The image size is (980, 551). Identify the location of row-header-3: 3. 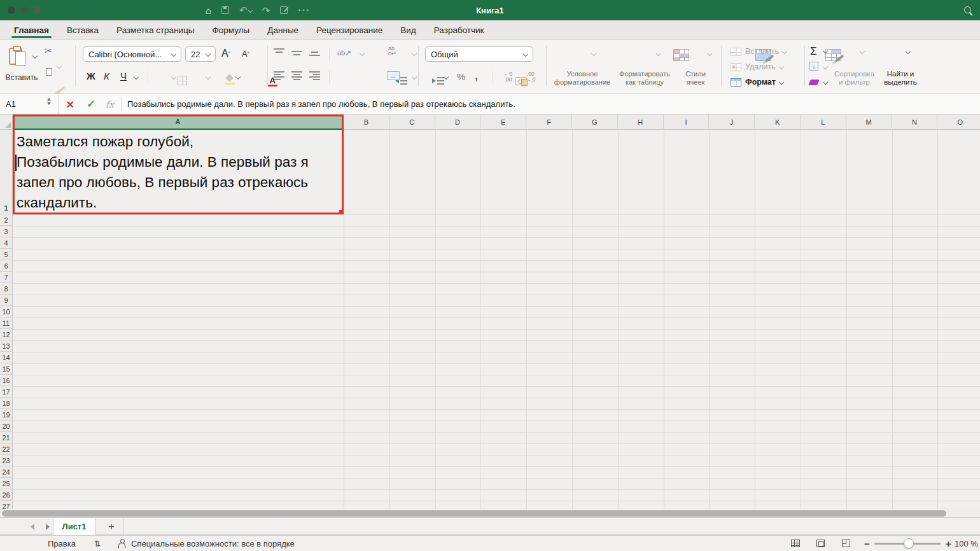
(6, 232).